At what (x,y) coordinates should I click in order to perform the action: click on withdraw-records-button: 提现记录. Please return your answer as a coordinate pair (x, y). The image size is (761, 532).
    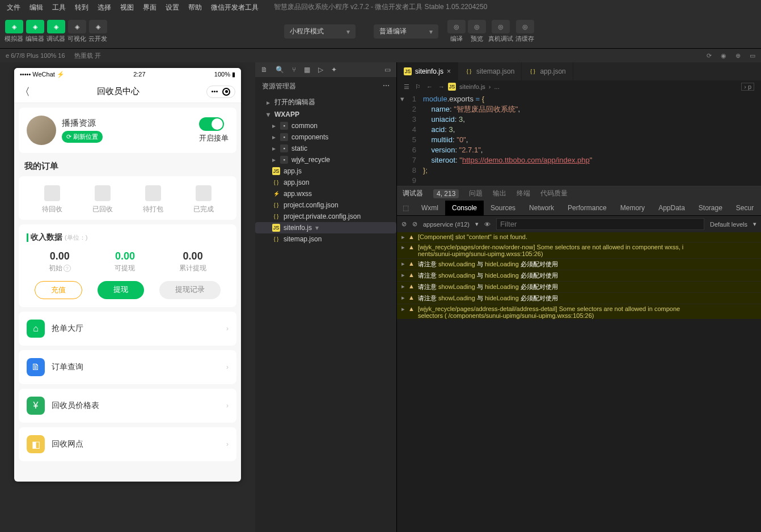
    Looking at the image, I should click on (190, 290).